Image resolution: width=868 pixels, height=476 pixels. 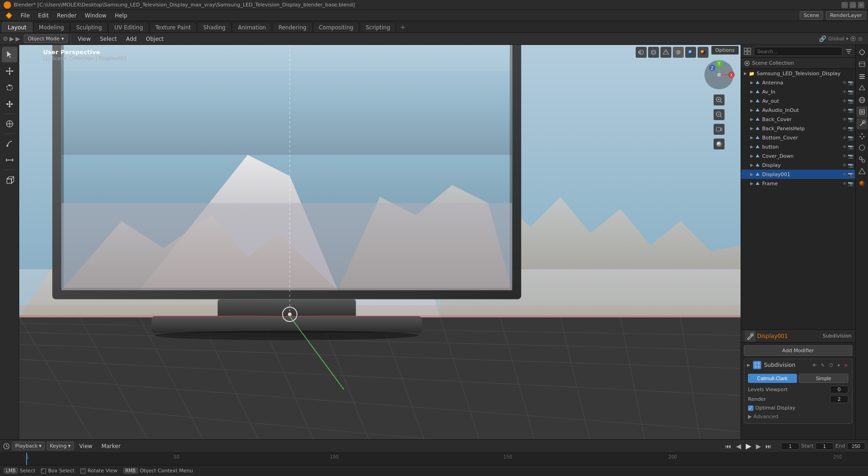 I want to click on simple-button: Simple, so click(x=824, y=378).